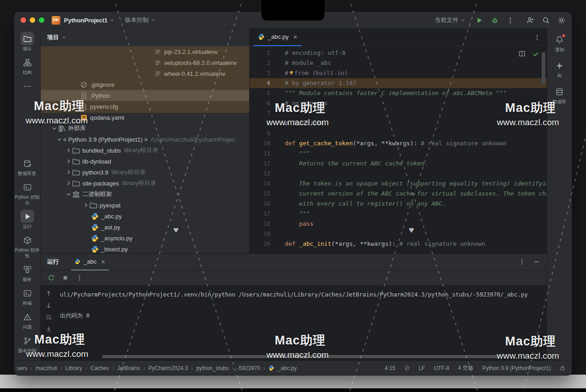 The width and height of the screenshot is (586, 392). Describe the element at coordinates (65, 278) in the screenshot. I see `stop-button` at that location.